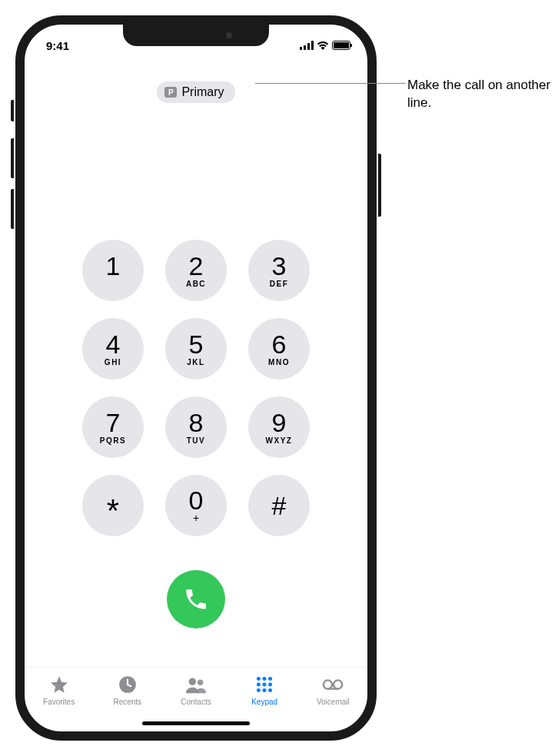 The height and width of the screenshot is (756, 558). What do you see at coordinates (280, 344) in the screenshot?
I see `key-digit: 6` at bounding box center [280, 344].